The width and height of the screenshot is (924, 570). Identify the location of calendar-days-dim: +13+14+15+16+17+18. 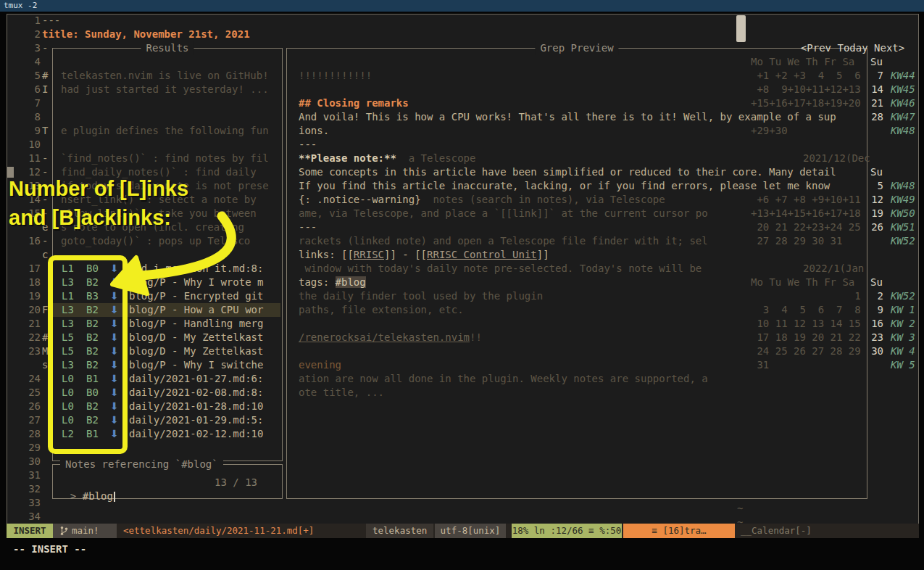
(806, 213).